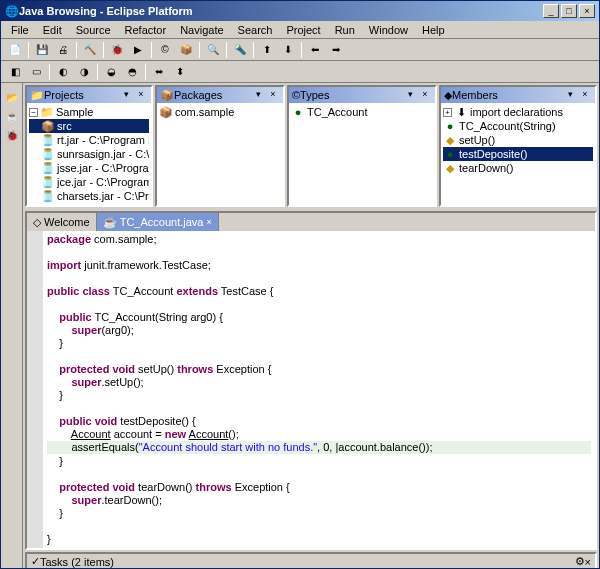  Describe the element at coordinates (186, 50) in the screenshot. I see `new-package-icon: 📦` at that location.